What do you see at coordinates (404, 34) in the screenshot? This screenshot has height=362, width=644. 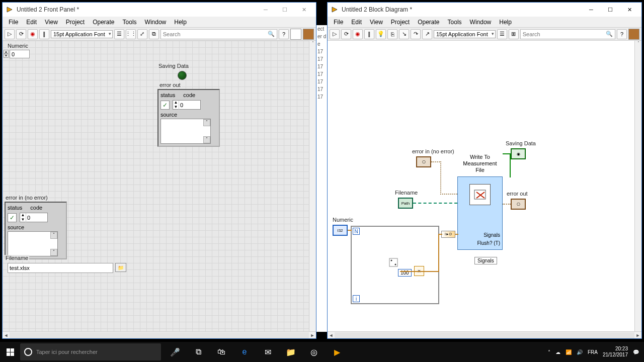 I see `step-into-button: ↘` at bounding box center [404, 34].